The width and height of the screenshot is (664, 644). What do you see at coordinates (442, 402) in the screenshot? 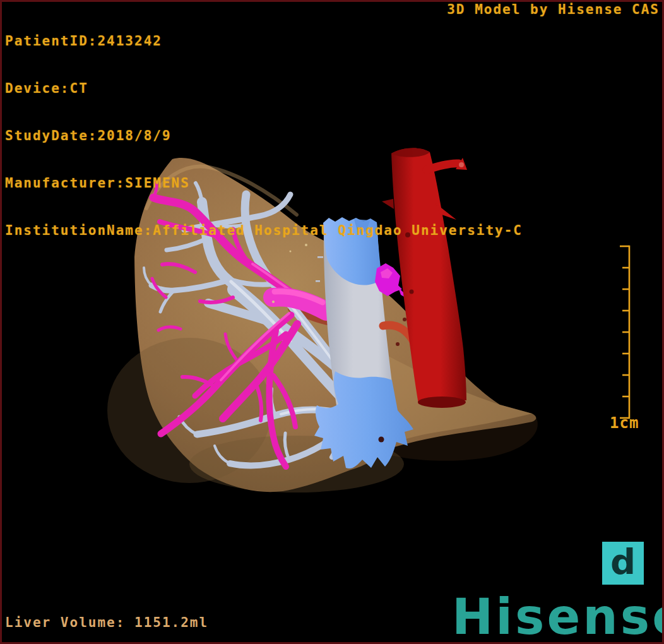
I see `aorta-bottom-cap` at bounding box center [442, 402].